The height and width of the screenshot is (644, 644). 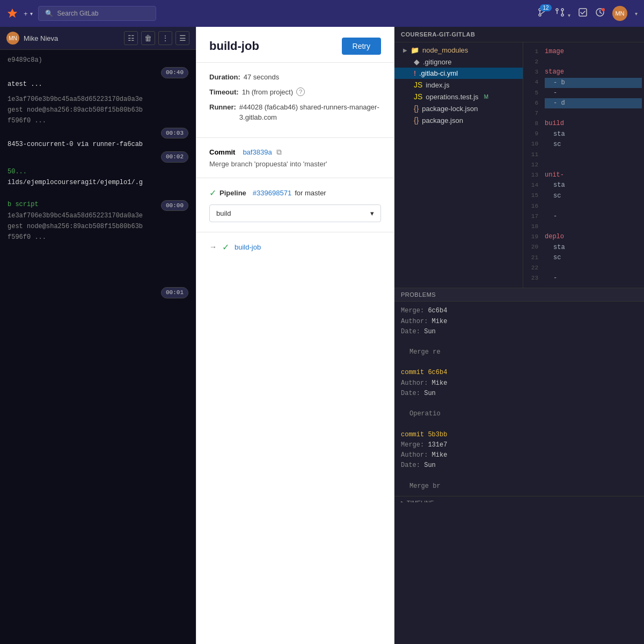 What do you see at coordinates (295, 205) in the screenshot?
I see `pipeline-section: ✓ Pipeline #339698571 for master build ▾` at bounding box center [295, 205].